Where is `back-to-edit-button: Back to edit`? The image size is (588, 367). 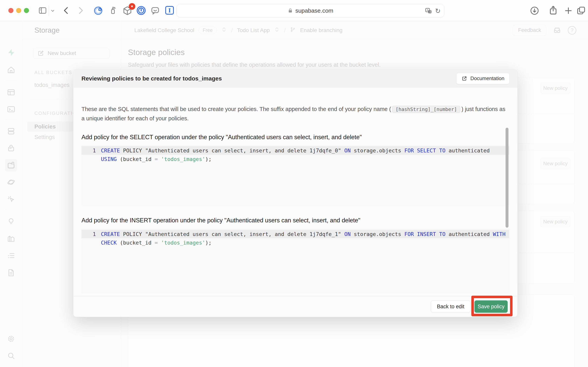 back-to-edit-button: Back to edit is located at coordinates (451, 307).